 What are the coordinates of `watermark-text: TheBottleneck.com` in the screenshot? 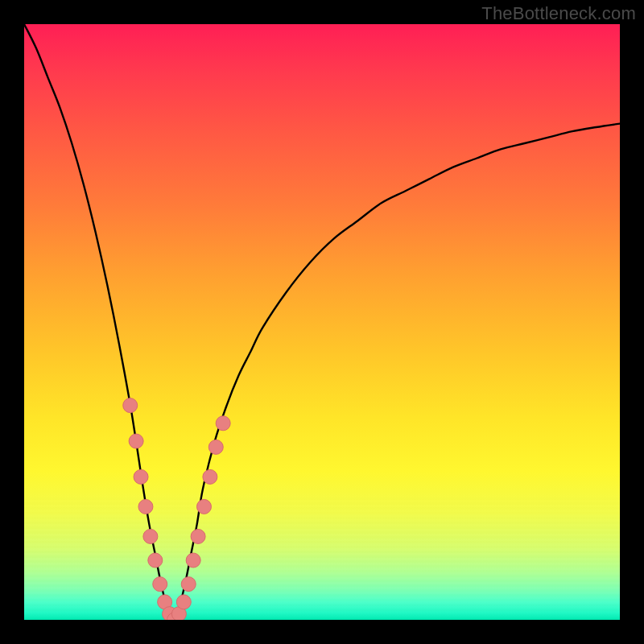 It's located at (559, 14).